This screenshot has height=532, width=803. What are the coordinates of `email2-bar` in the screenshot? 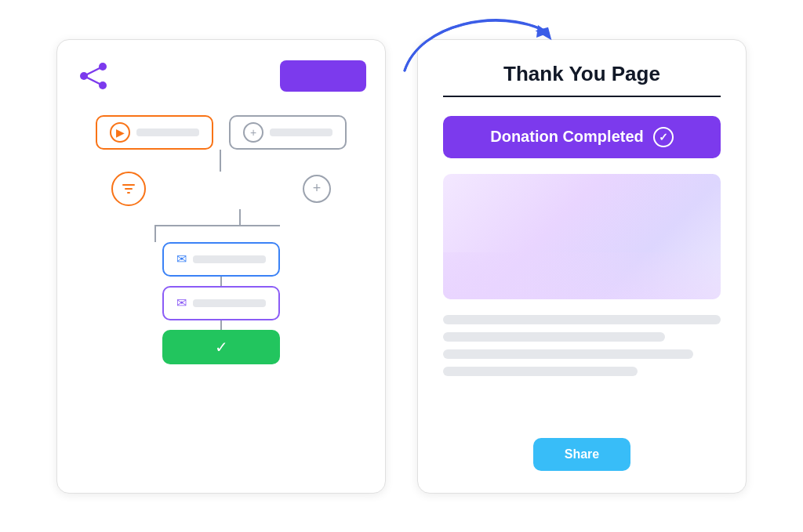 It's located at (229, 303).